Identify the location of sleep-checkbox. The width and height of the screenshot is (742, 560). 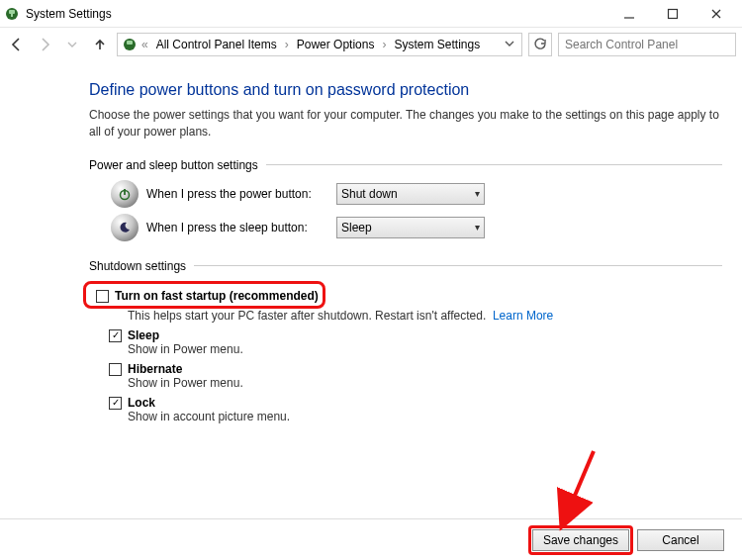
(115, 336).